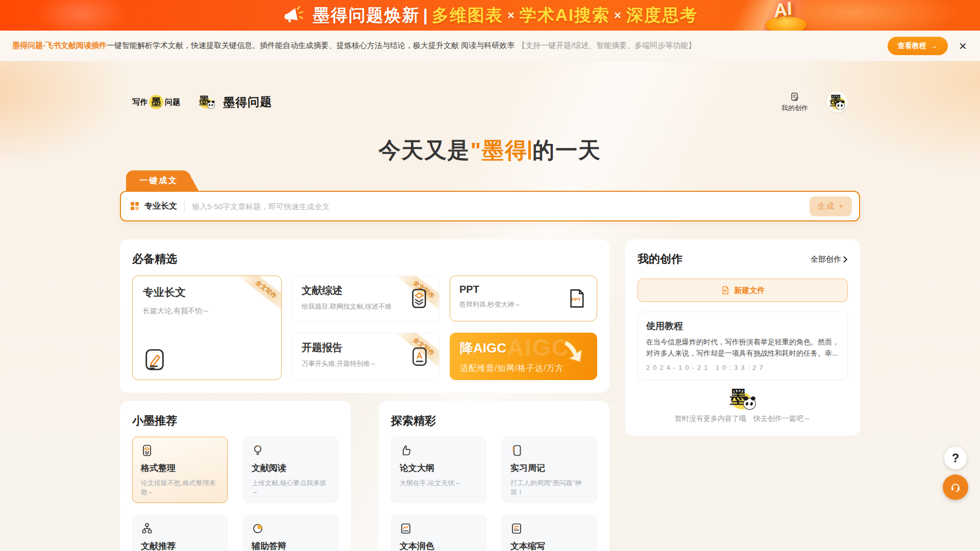  I want to click on creations-title: 我的创作, so click(660, 259).